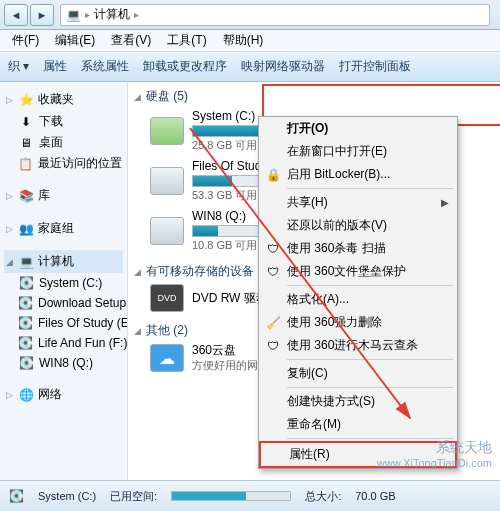 This screenshot has height=511, width=500. What do you see at coordinates (358, 374) in the screenshot?
I see `ctx-copy: 复制(C)` at bounding box center [358, 374].